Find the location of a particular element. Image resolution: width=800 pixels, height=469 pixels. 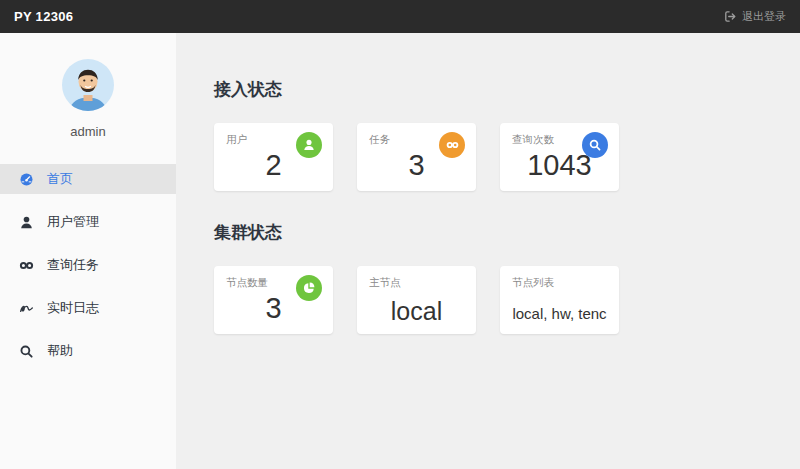

profile-block: admin is located at coordinates (88, 86).